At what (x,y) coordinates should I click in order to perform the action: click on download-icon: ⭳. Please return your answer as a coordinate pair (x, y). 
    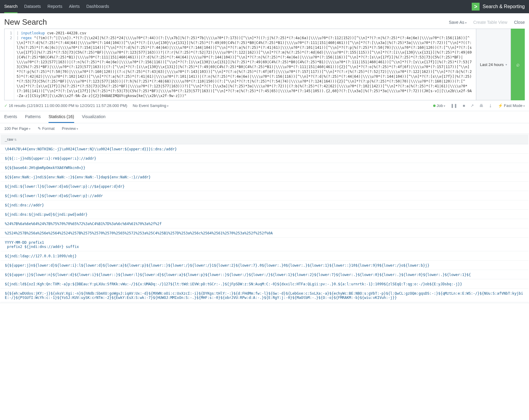
    Looking at the image, I should click on (491, 105).